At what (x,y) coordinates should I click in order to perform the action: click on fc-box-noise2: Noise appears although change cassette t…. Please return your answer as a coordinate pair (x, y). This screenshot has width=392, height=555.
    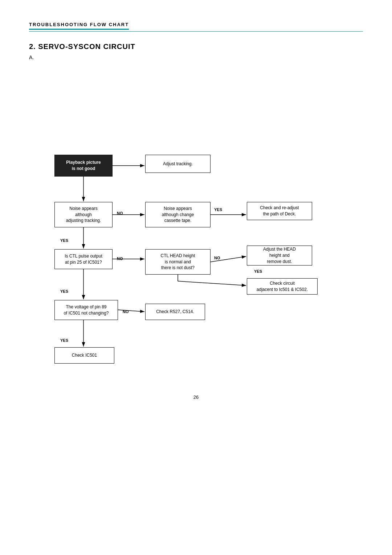
    Looking at the image, I should click on (178, 215).